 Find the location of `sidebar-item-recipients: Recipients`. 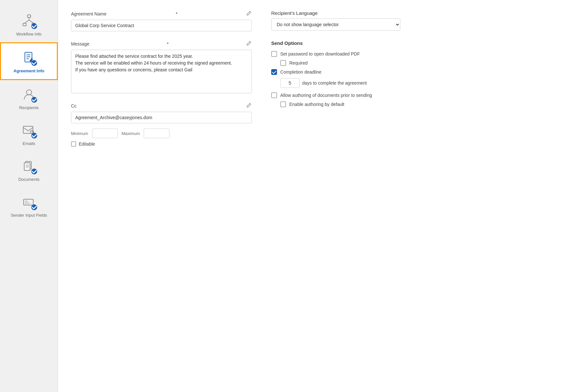

sidebar-item-recipients: Recipients is located at coordinates (29, 98).